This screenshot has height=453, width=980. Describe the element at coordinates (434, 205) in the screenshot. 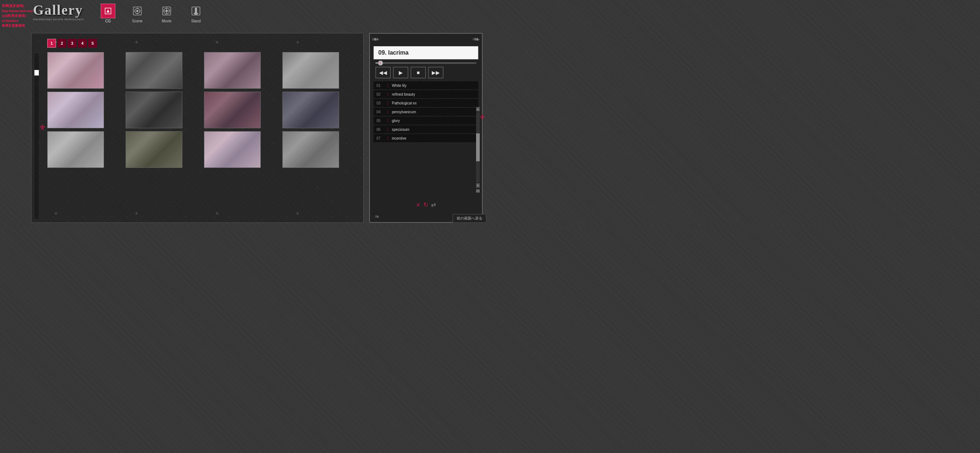

I see `loop-icon: ⇄` at that location.